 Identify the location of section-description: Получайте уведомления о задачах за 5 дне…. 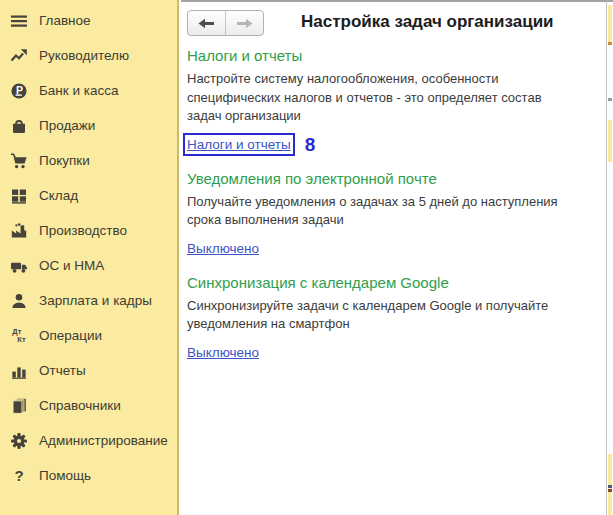
(380, 212).